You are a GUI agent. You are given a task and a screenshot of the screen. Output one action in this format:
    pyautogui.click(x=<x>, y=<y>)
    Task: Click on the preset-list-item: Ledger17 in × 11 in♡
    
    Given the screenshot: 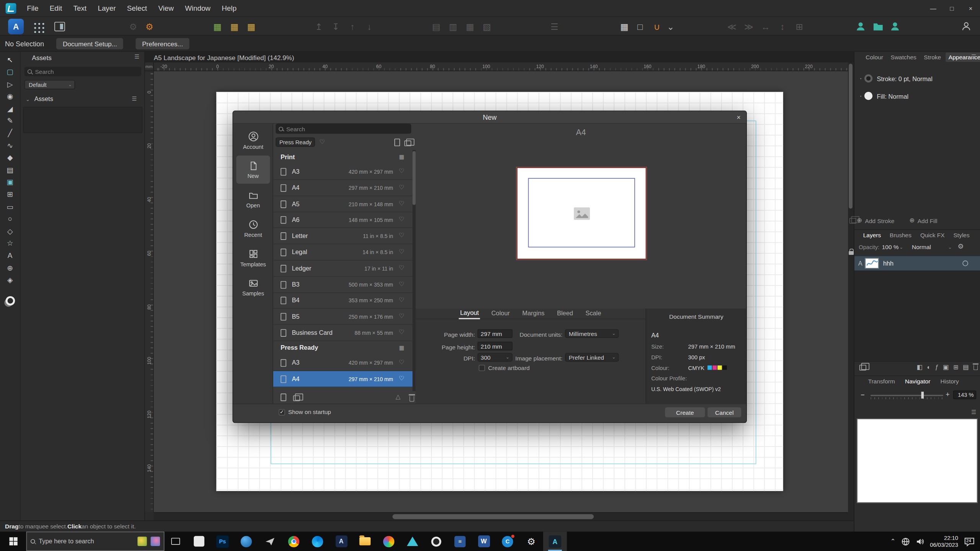 What is the action you would take?
    pyautogui.click(x=344, y=268)
    